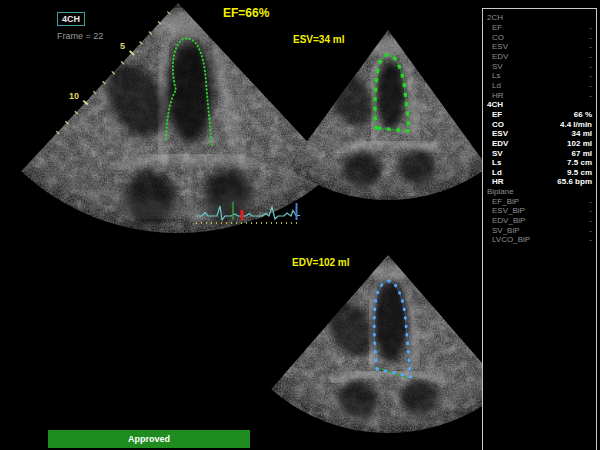 The height and width of the screenshot is (450, 600). Describe the element at coordinates (540, 192) in the screenshot. I see `sidebar-section-biplane: Biplane` at that location.